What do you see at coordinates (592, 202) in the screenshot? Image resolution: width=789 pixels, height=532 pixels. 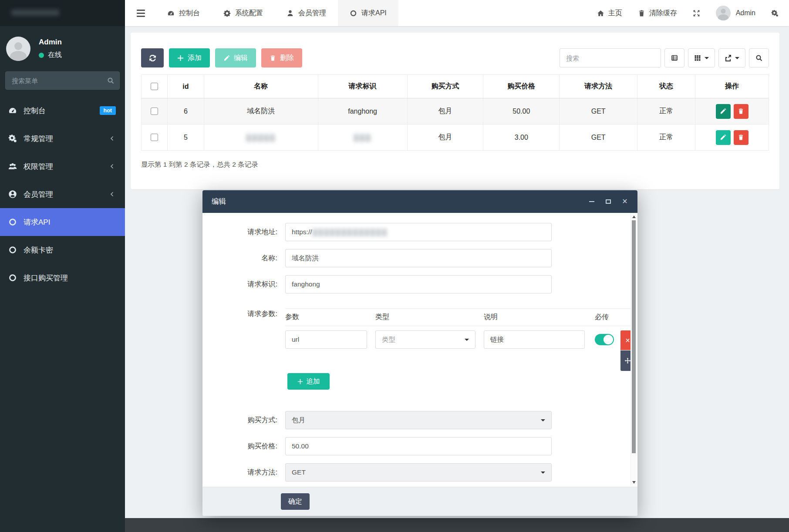 I see `minimize-button` at bounding box center [592, 202].